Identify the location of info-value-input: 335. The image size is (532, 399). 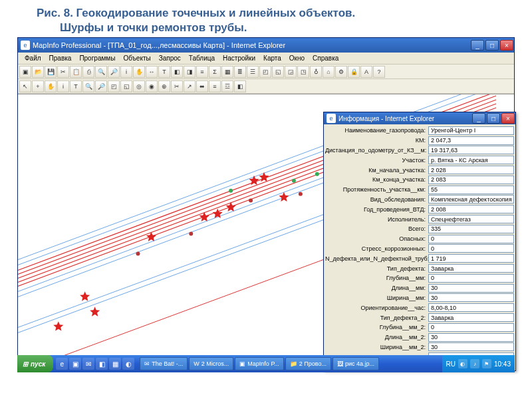
(471, 229).